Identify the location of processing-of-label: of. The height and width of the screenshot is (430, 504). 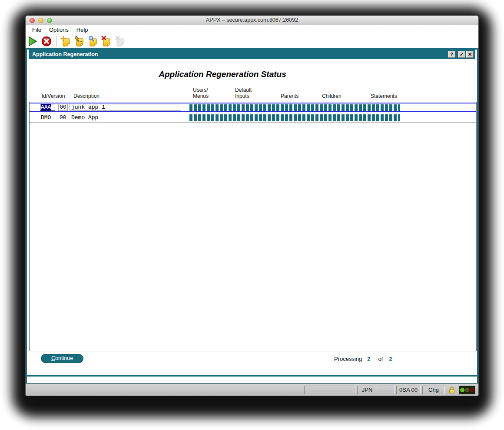
(381, 359).